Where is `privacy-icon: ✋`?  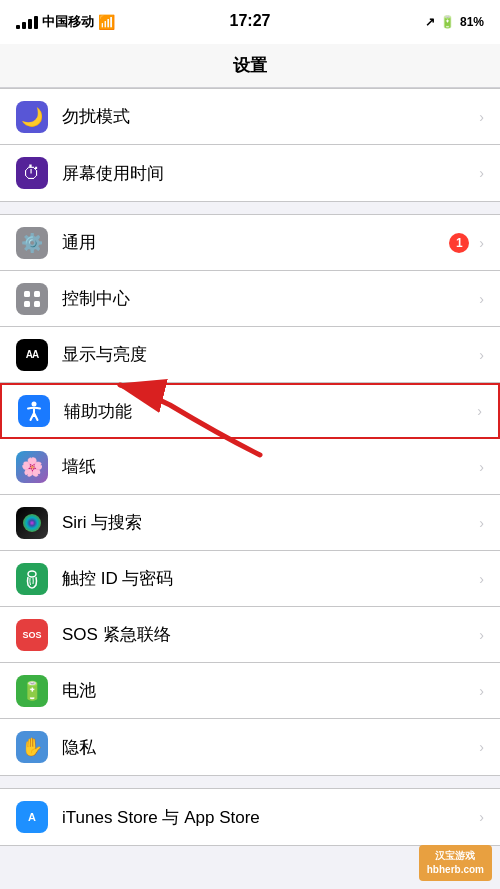
privacy-icon: ✋ is located at coordinates (32, 747).